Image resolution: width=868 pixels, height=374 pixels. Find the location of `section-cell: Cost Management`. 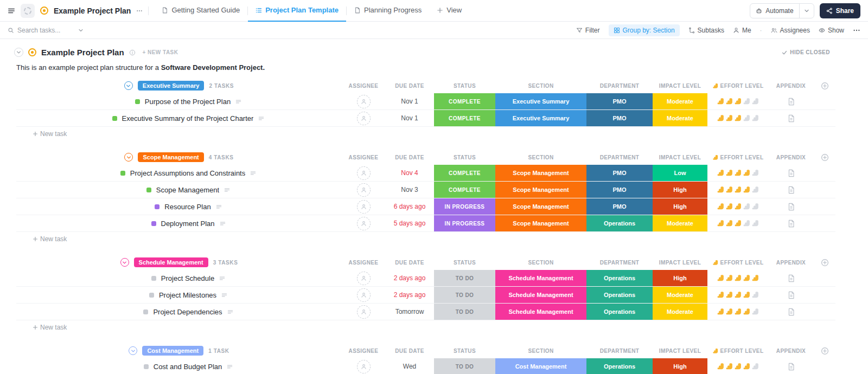

section-cell: Cost Management is located at coordinates (541, 366).